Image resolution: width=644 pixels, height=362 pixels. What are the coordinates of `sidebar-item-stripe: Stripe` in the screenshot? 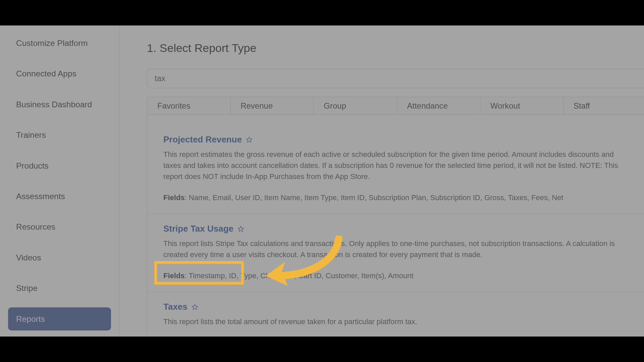 It's located at (60, 288).